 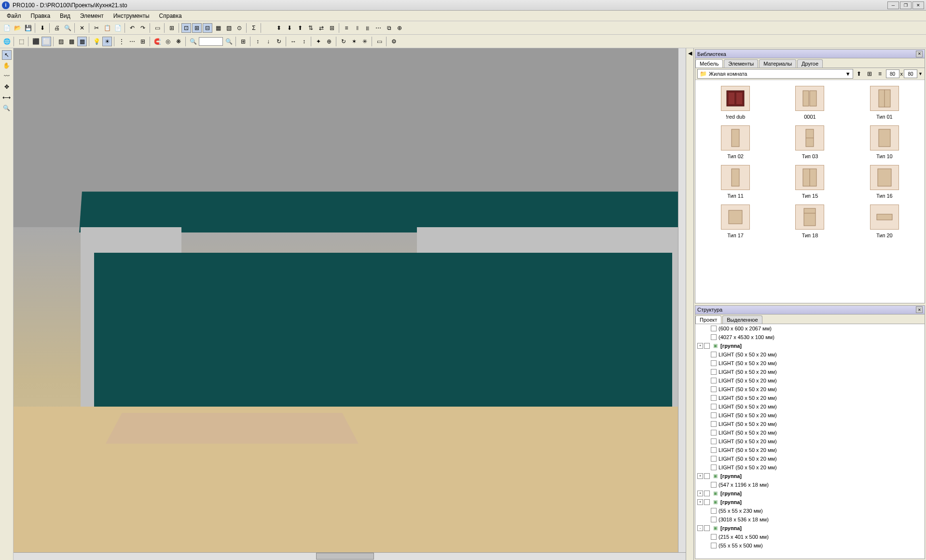 I want to click on print-preview-icon: 🔍, so click(x=68, y=28).